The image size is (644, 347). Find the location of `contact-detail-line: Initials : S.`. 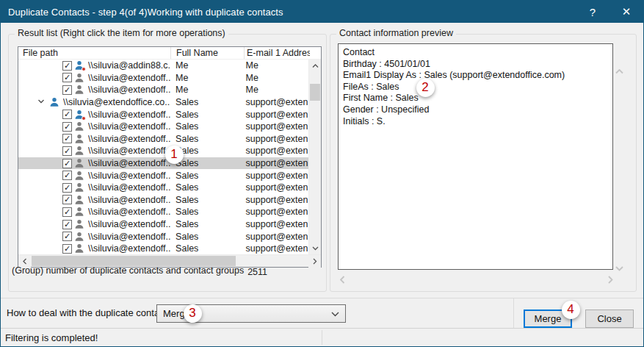

contact-detail-line: Initials : S. is located at coordinates (476, 122).